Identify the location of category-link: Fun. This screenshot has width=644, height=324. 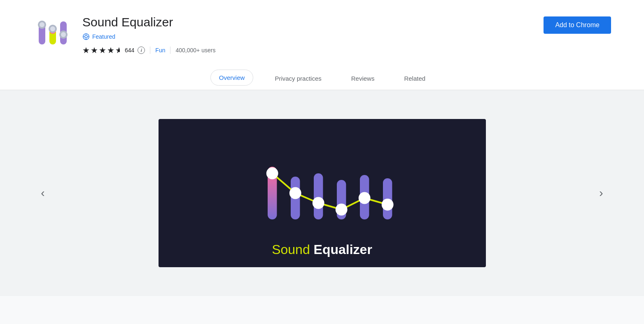
(160, 50).